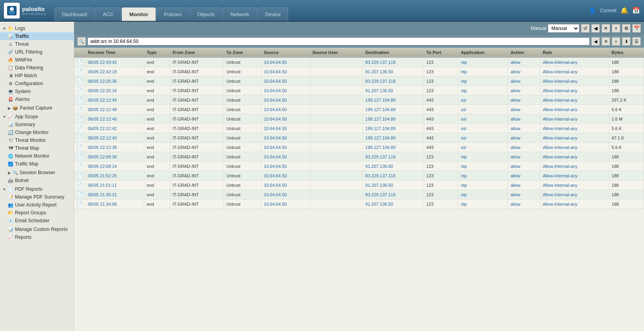 This screenshot has height=331, width=644. What do you see at coordinates (626, 53) in the screenshot?
I see `col-bytes: Bytes` at bounding box center [626, 53].